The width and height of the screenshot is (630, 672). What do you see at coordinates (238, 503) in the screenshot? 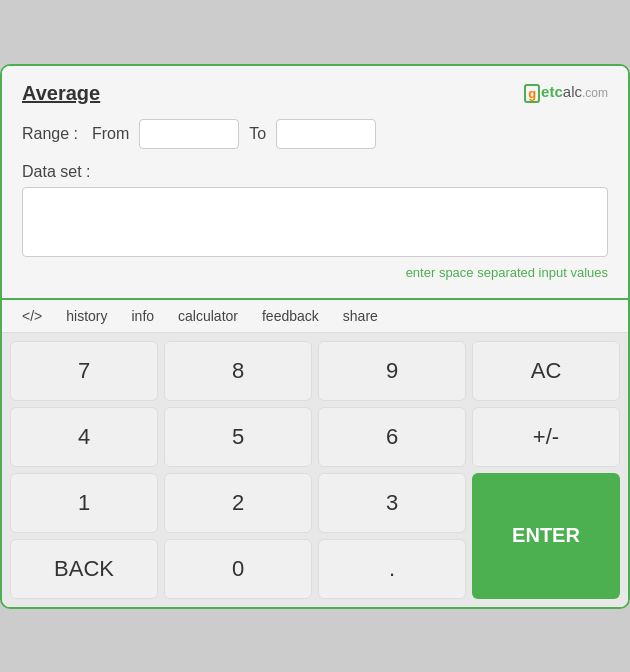
I see `key-2: 2` at bounding box center [238, 503].